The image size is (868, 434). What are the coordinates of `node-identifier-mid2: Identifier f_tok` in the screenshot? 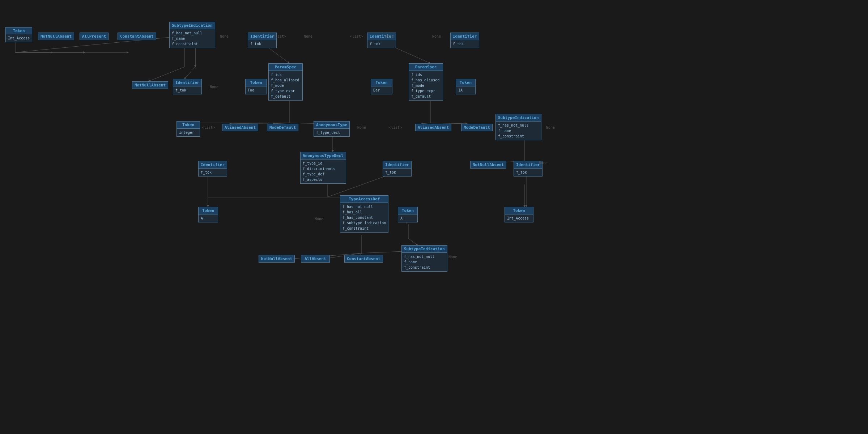 It's located at (213, 169).